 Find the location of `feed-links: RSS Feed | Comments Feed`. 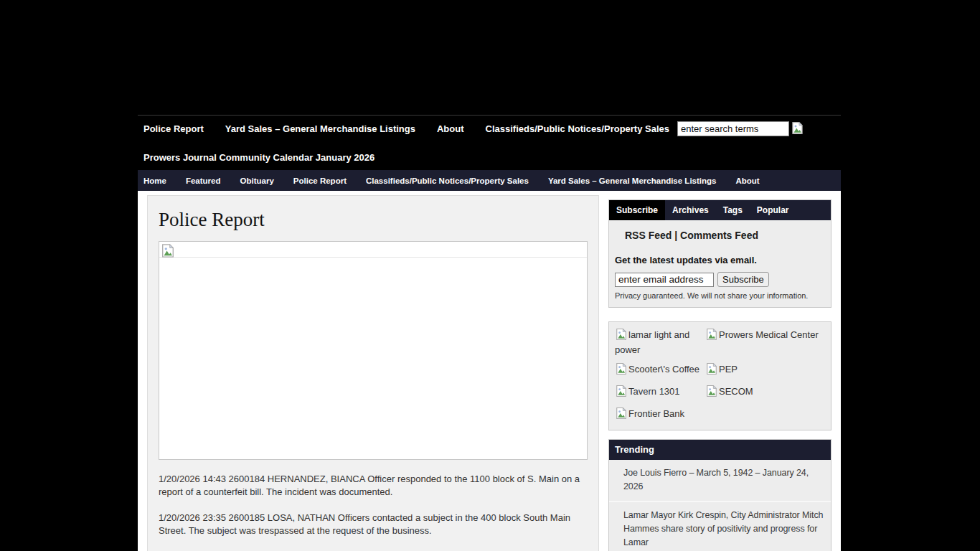

feed-links: RSS Feed | Comments Feed is located at coordinates (725, 235).